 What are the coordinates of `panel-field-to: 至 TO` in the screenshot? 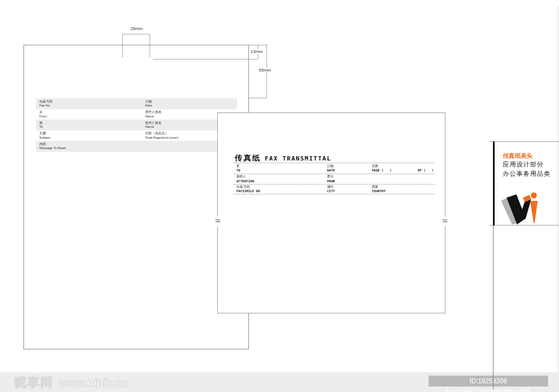 It's located at (238, 168).